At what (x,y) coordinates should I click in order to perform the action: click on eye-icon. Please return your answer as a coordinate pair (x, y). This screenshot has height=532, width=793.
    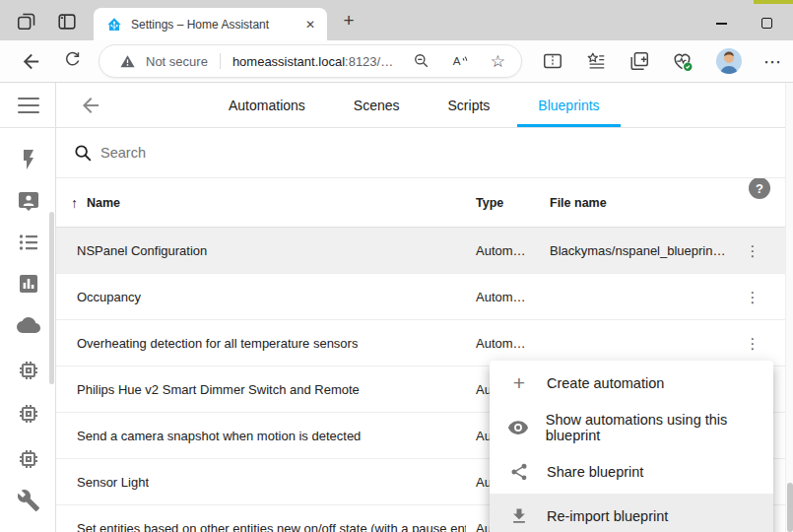
    Looking at the image, I should click on (518, 428).